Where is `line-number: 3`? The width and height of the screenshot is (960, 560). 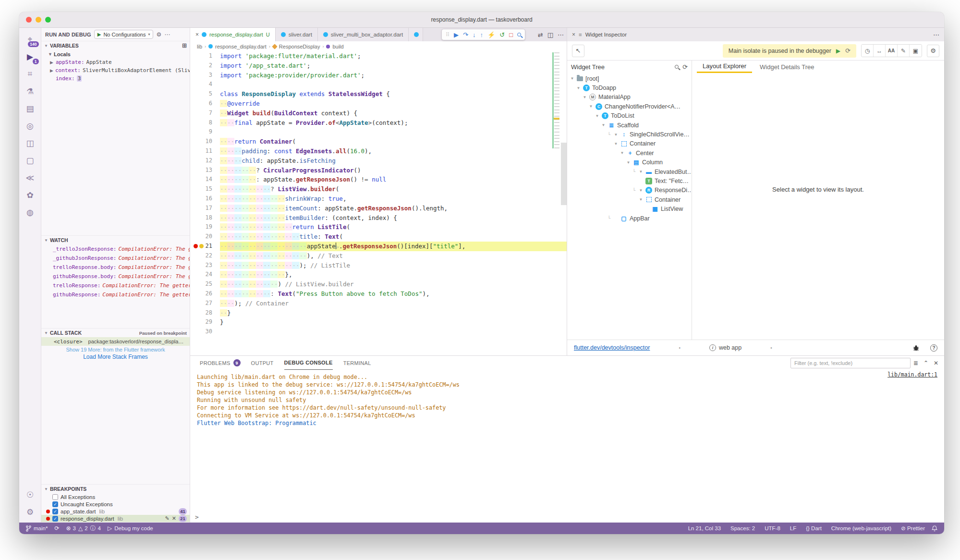
line-number: 3 is located at coordinates (205, 75).